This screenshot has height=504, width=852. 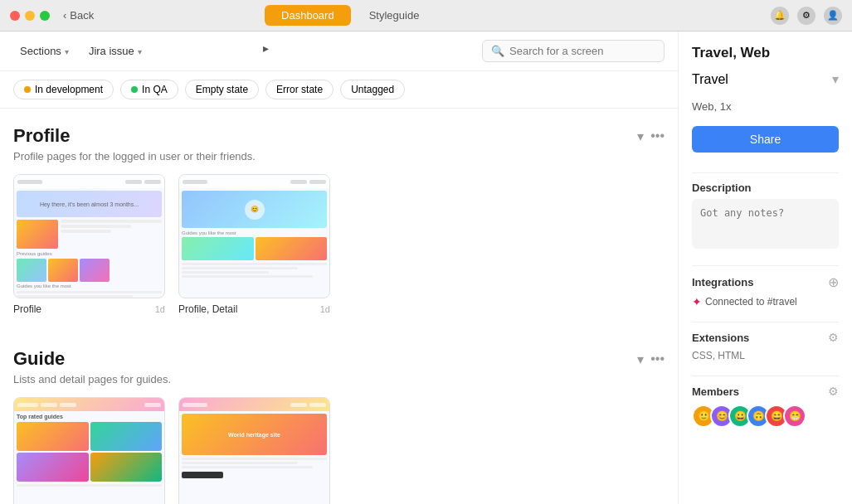 I want to click on card-time-profile-detail: 1d, so click(x=325, y=309).